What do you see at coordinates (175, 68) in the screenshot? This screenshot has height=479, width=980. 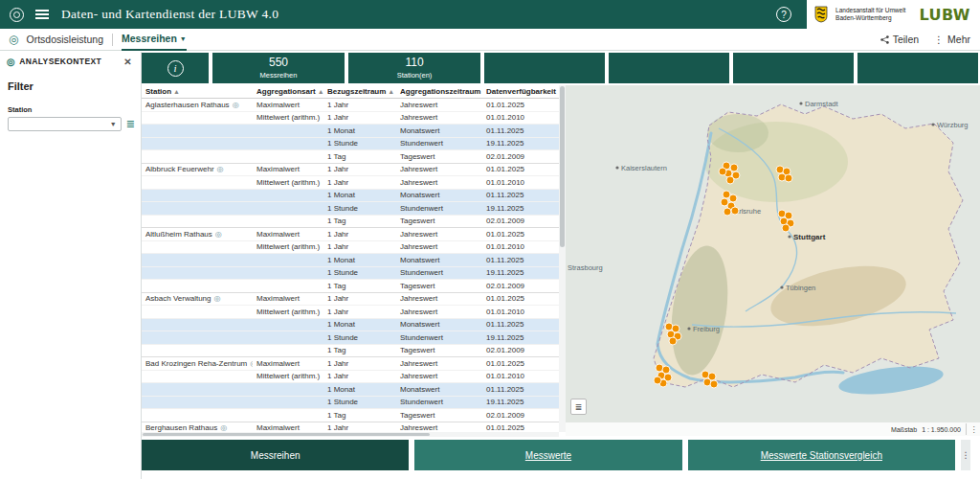 I see `info-tile: i` at bounding box center [175, 68].